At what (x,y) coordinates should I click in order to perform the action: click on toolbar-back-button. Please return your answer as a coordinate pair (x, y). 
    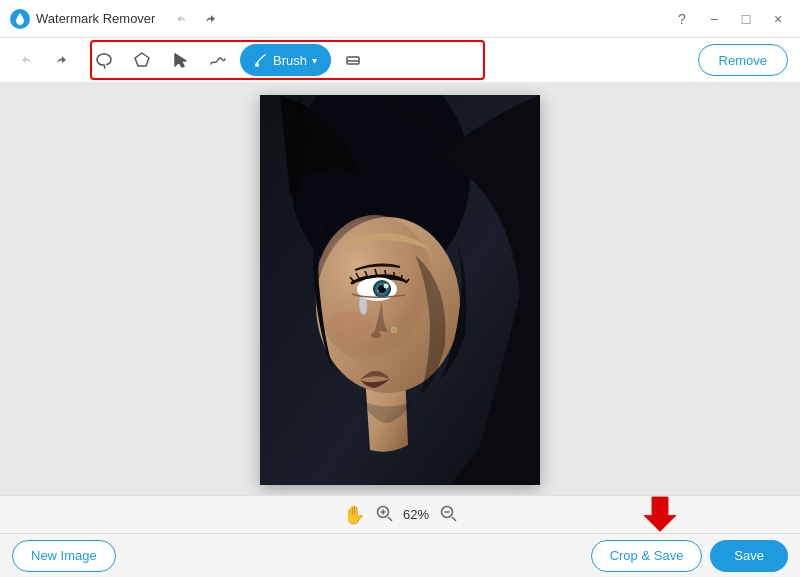
    Looking at the image, I should click on (26, 60).